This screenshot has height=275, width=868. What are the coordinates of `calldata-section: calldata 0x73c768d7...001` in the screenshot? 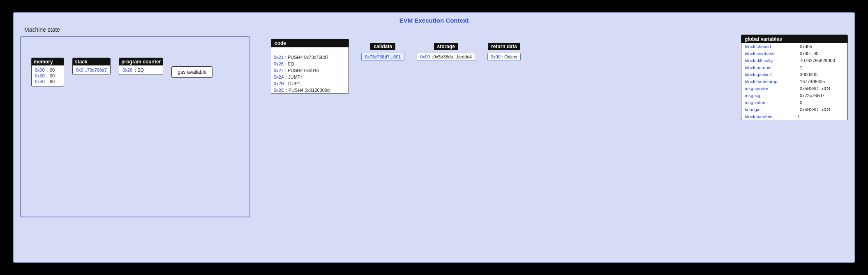 It's located at (383, 46).